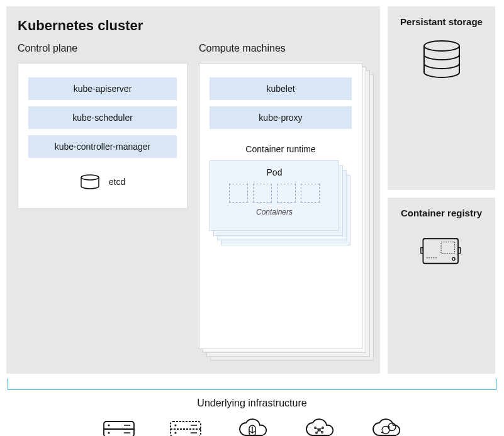  I want to click on infra-item-public: Public, so click(319, 427).